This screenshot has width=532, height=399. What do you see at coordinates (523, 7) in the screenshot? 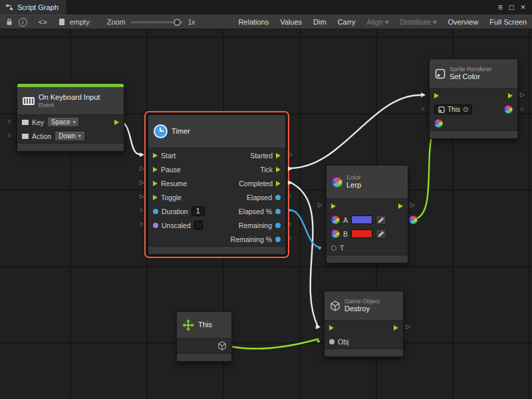
I see `close-icon: ×` at bounding box center [523, 7].